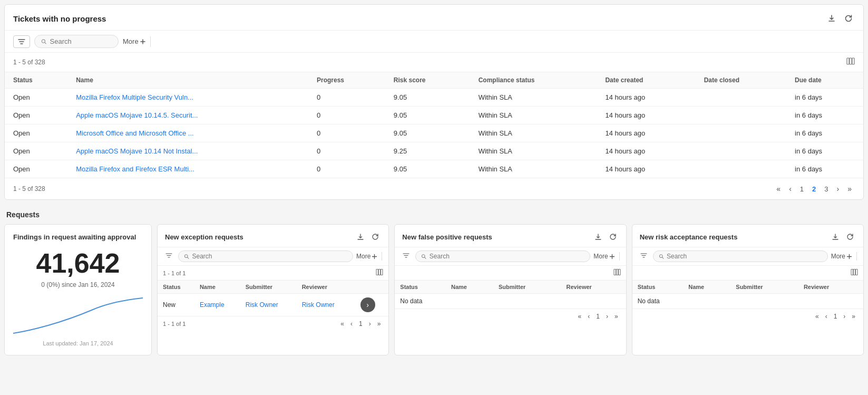 Image resolution: width=868 pixels, height=395 pixels. What do you see at coordinates (589, 316) in the screenshot?
I see `fp-page-prev: ‹` at bounding box center [589, 316].